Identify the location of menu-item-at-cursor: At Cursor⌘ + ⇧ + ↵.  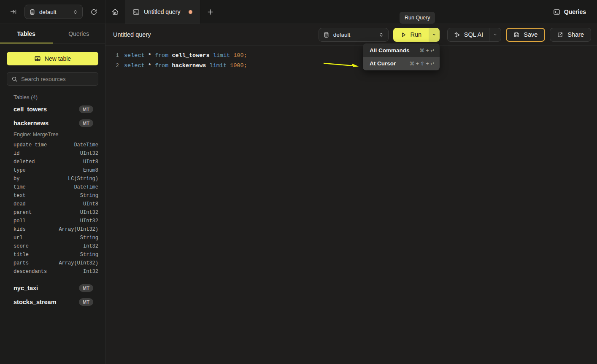
(401, 63).